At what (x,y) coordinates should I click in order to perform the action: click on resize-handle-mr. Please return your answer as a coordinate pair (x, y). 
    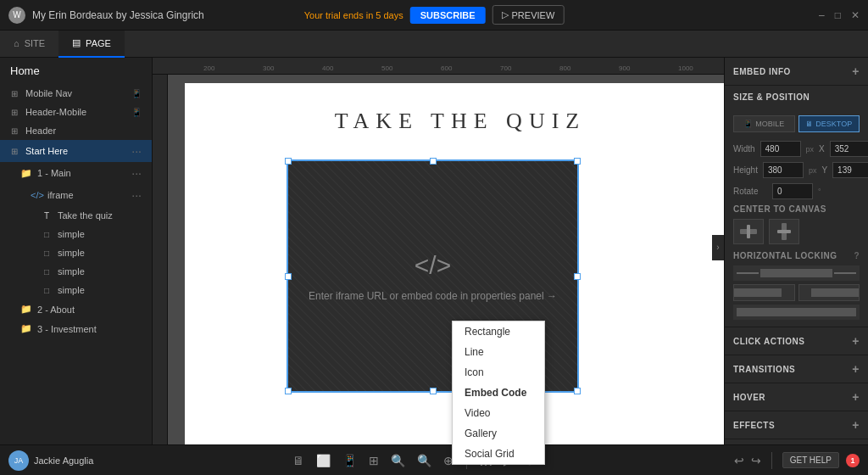
    Looking at the image, I should click on (577, 277).